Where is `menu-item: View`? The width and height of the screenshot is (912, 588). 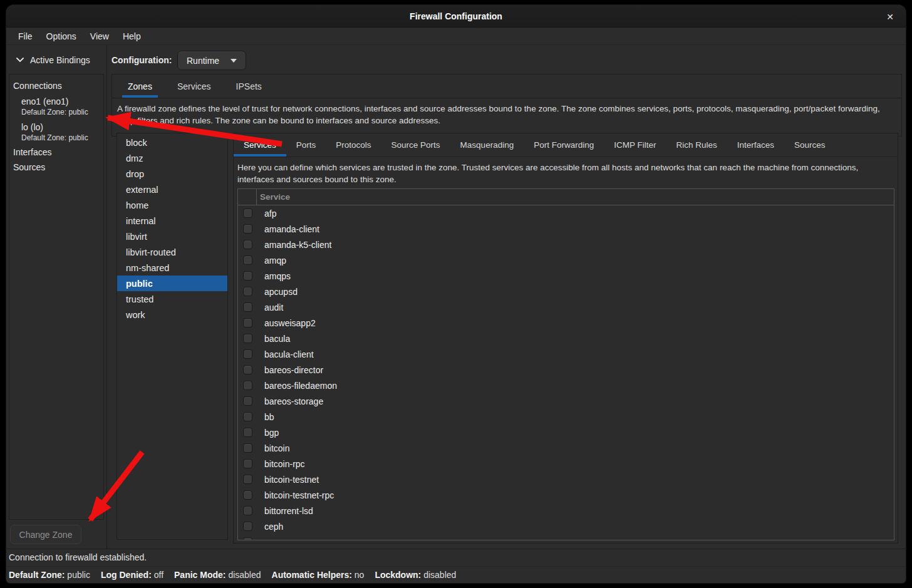 menu-item: View is located at coordinates (100, 36).